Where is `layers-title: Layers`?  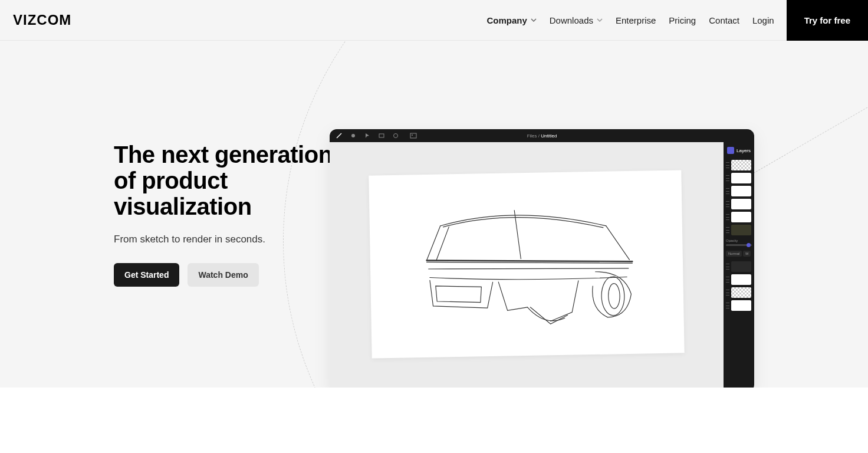
layers-title: Layers is located at coordinates (744, 151).